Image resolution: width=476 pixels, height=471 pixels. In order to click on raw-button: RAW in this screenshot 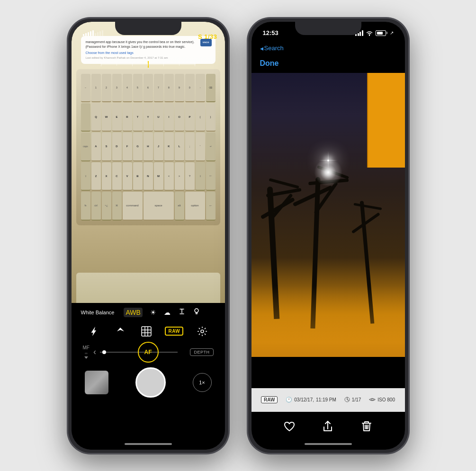, I will do `click(174, 331)`.